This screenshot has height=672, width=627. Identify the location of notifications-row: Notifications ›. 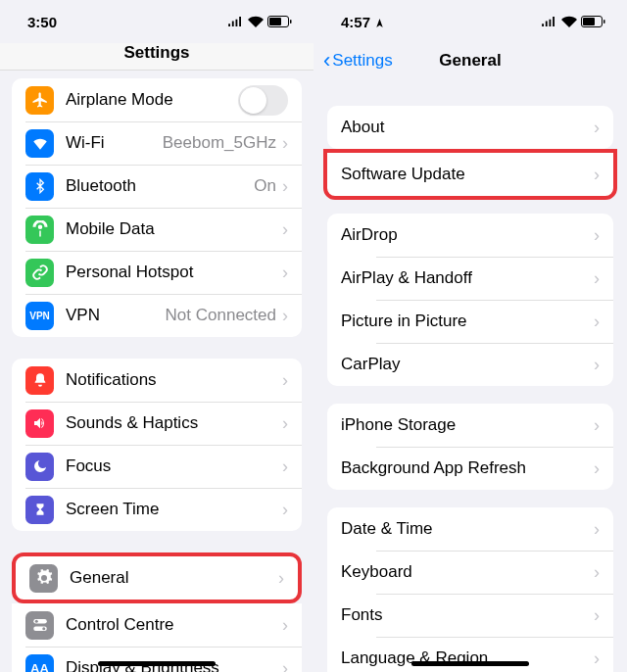
(157, 380).